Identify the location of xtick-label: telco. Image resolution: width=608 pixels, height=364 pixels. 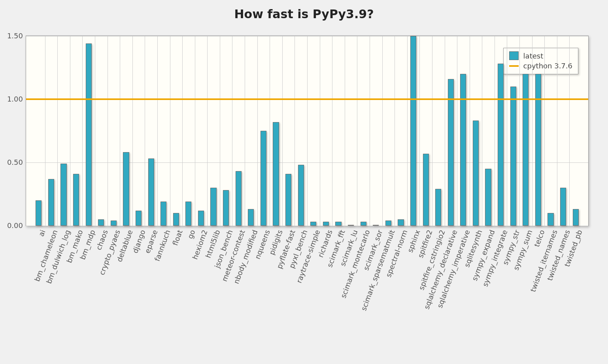
(539, 239).